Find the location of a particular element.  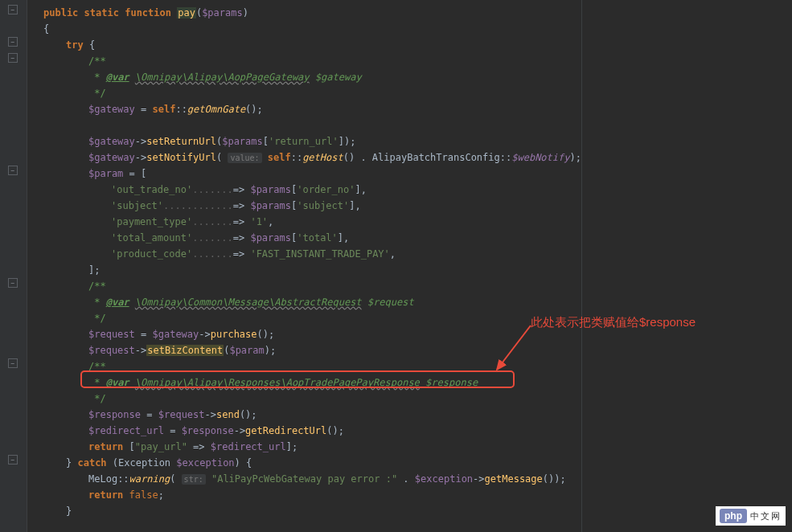

code-line: * @var \Omnipay\Alipay\Responses\AopTrad… is located at coordinates (412, 383).